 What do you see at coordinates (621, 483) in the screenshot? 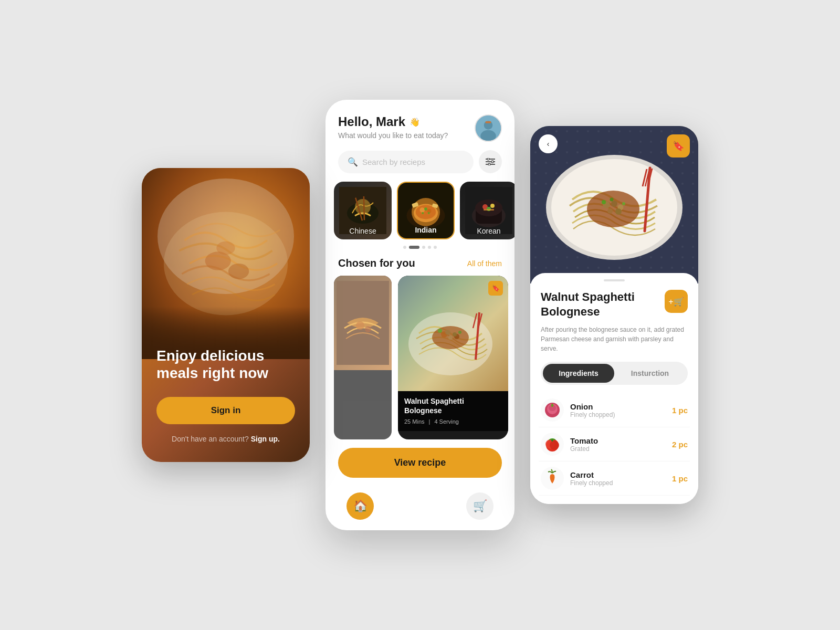
I see `carrot-desc: Finely chopped` at bounding box center [621, 483].